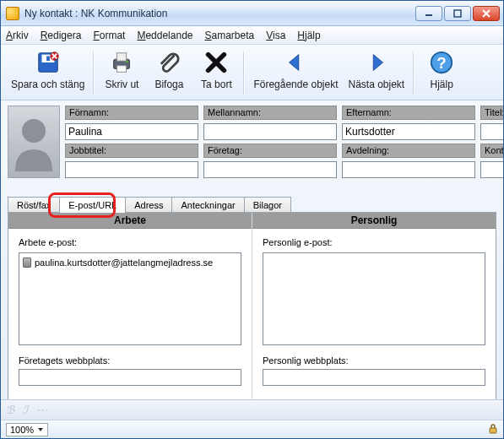 This screenshot has width=504, height=439. I want to click on format-icon: ℐ, so click(25, 410).